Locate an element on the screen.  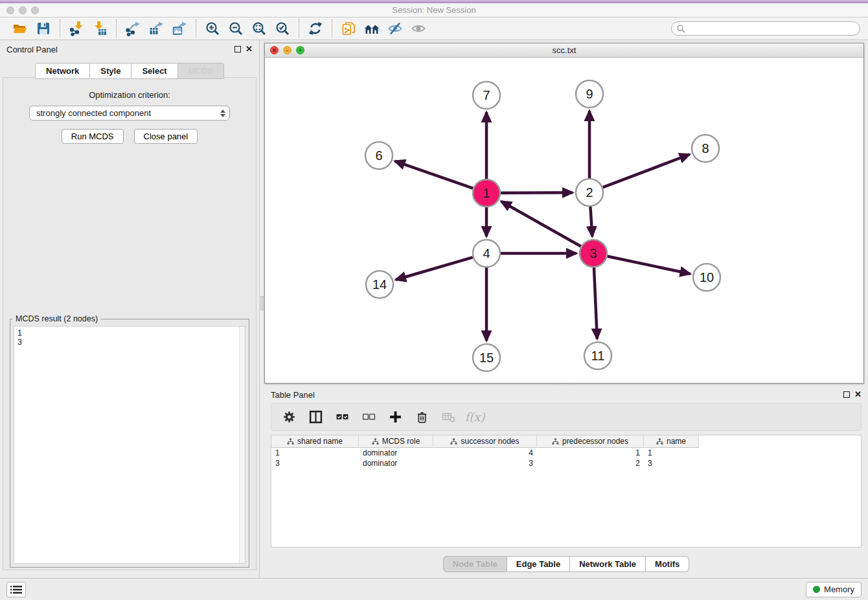
node-6: 6 is located at coordinates (379, 156).